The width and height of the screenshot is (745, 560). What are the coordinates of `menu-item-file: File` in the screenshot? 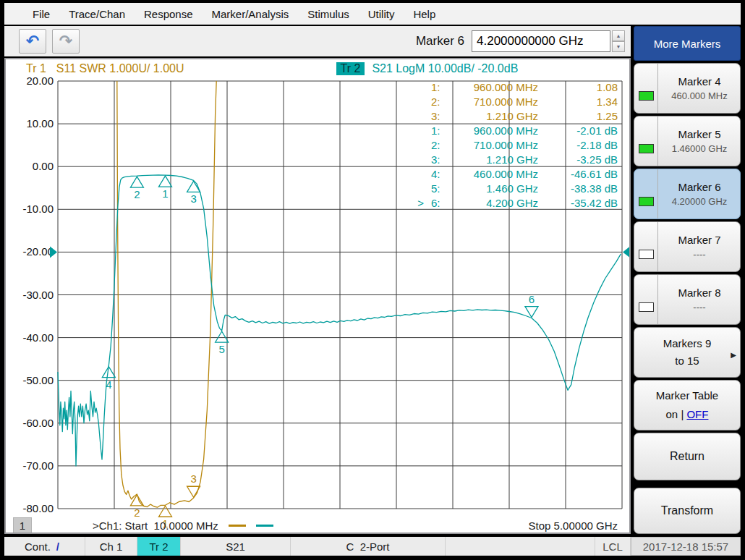 It's located at (41, 14).